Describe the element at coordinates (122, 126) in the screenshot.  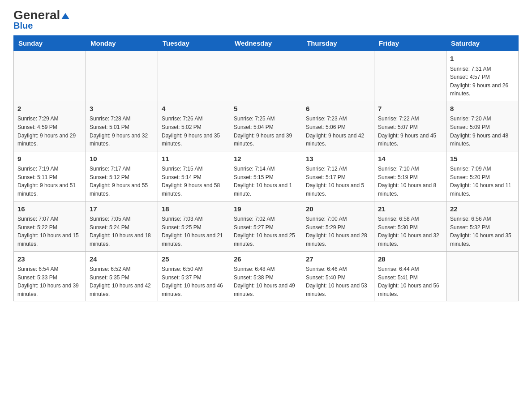
I see `calendar-cell: 3Sunrise: 7:28 AM Sunset: 5:01 PM Daylig…` at that location.